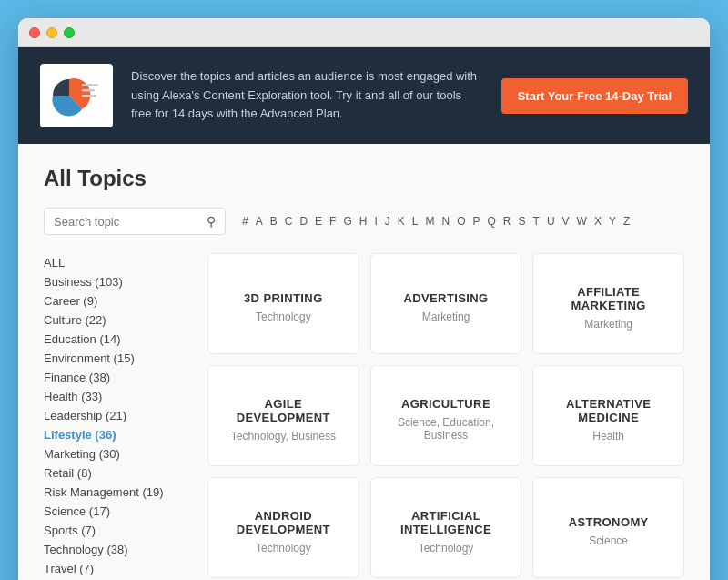 The width and height of the screenshot is (728, 580). What do you see at coordinates (608, 528) in the screenshot?
I see `topic-card: ASTRONOMYScience` at bounding box center [608, 528].